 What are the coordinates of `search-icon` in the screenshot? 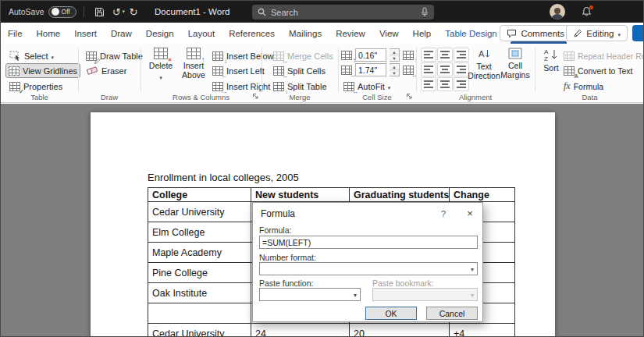 It's located at (262, 12).